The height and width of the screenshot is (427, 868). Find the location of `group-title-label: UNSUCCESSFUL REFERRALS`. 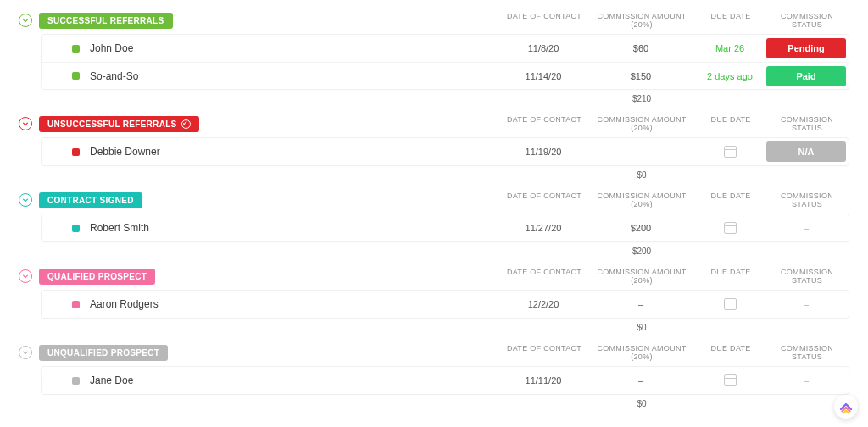

group-title-label: UNSUCCESSFUL REFERRALS is located at coordinates (112, 124).